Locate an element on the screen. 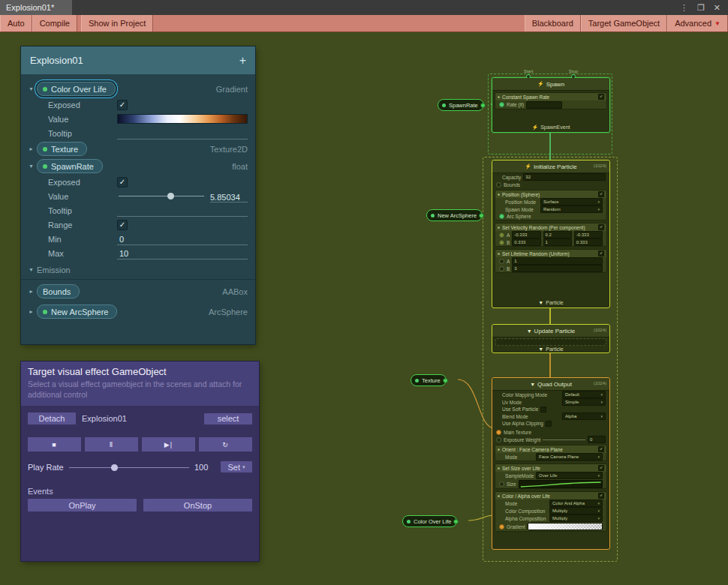 The image size is (728, 585). document-tab: Explosion01* is located at coordinates (36, 8).